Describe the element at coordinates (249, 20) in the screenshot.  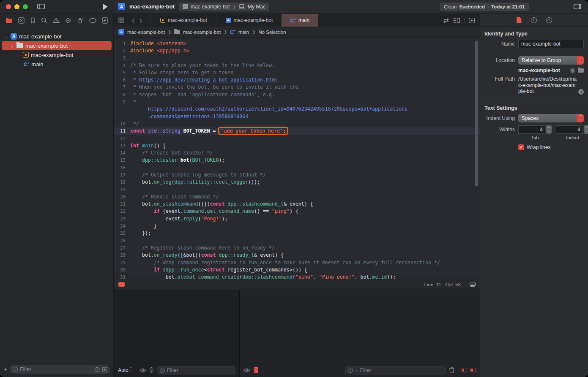
I see `tab-group: A mac-example-bot` at that location.